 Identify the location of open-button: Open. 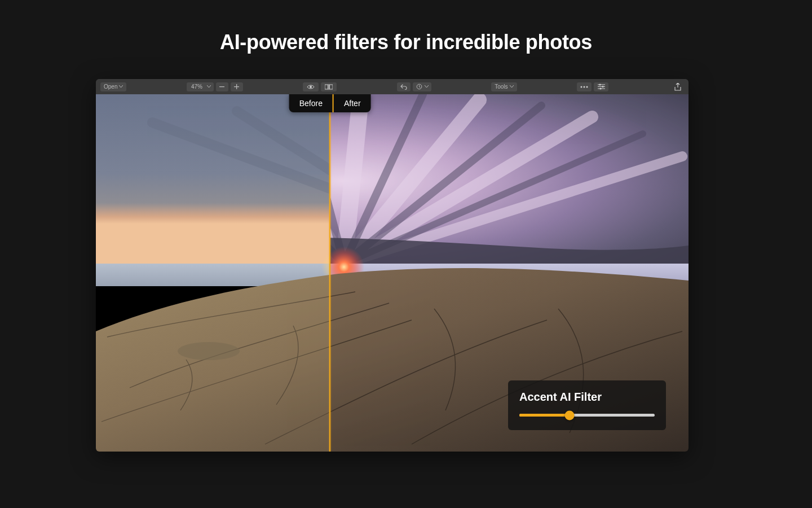
(113, 87).